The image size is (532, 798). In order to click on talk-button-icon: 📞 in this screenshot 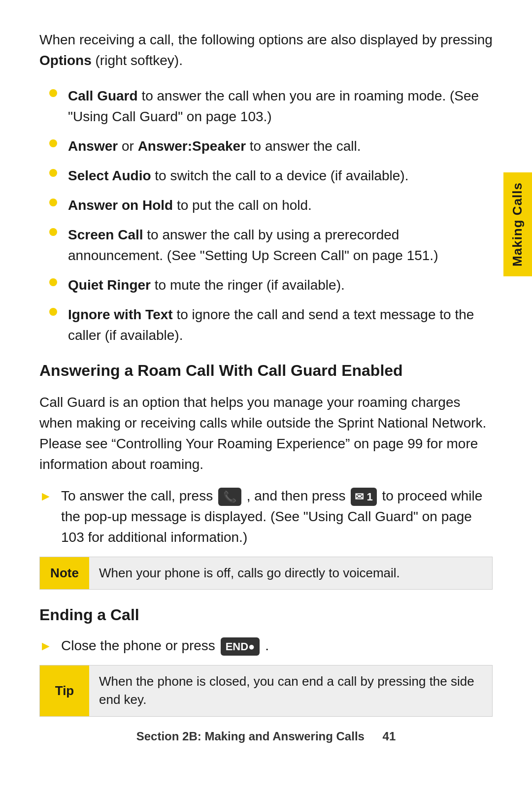, I will do `click(230, 497)`.